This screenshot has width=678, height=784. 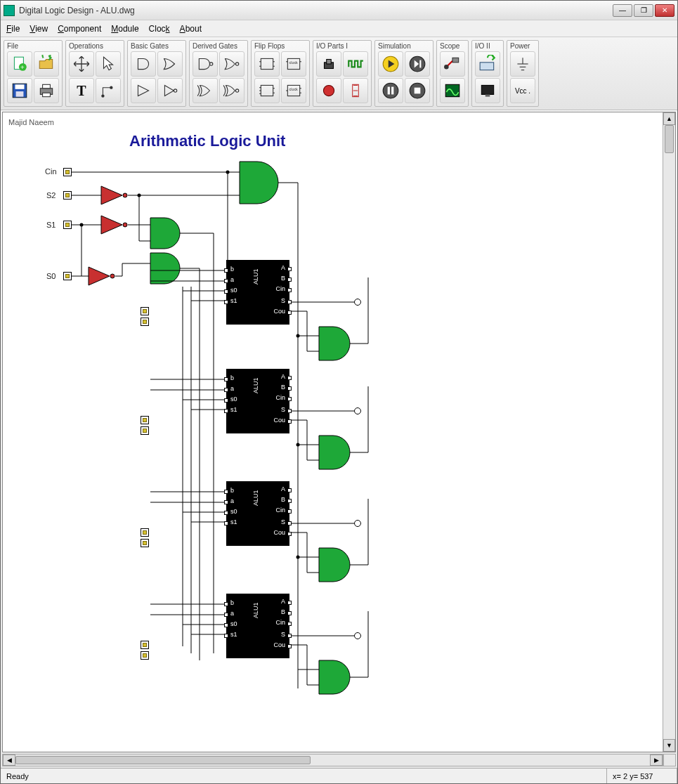 What do you see at coordinates (82, 91) in the screenshot?
I see `text-tool-button: T` at bounding box center [82, 91].